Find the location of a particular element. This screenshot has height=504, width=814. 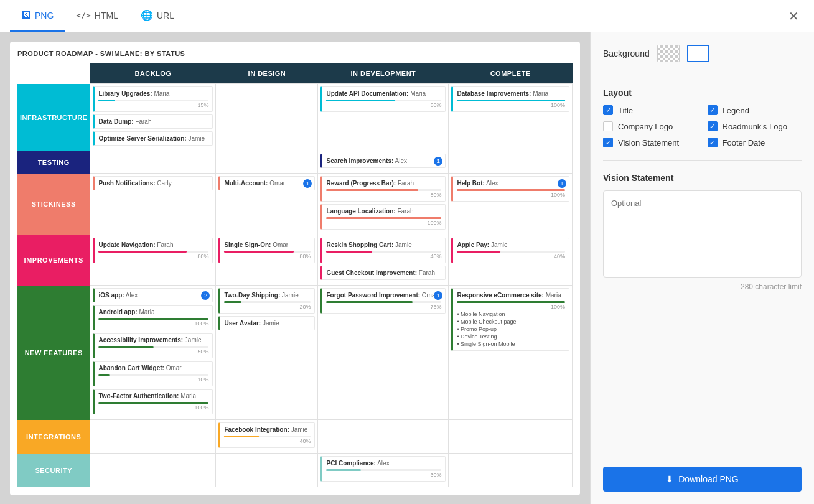

checkbox-vision-statement: ✓ is located at coordinates (608, 142).